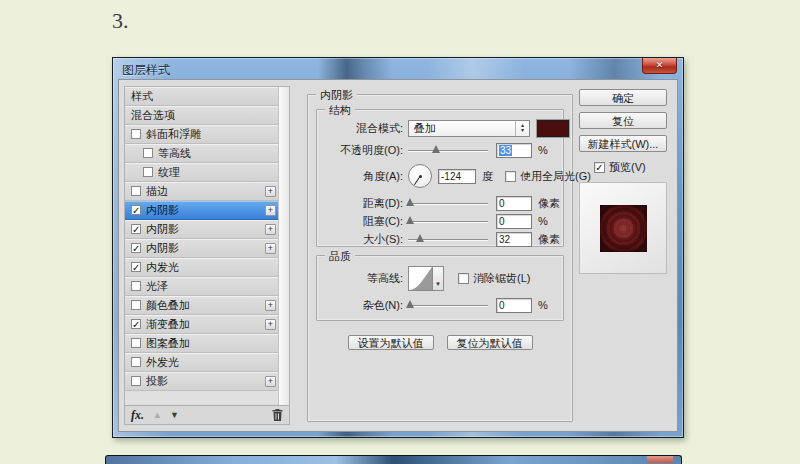 This screenshot has height=464, width=800. I want to click on choke-slider, so click(448, 221).